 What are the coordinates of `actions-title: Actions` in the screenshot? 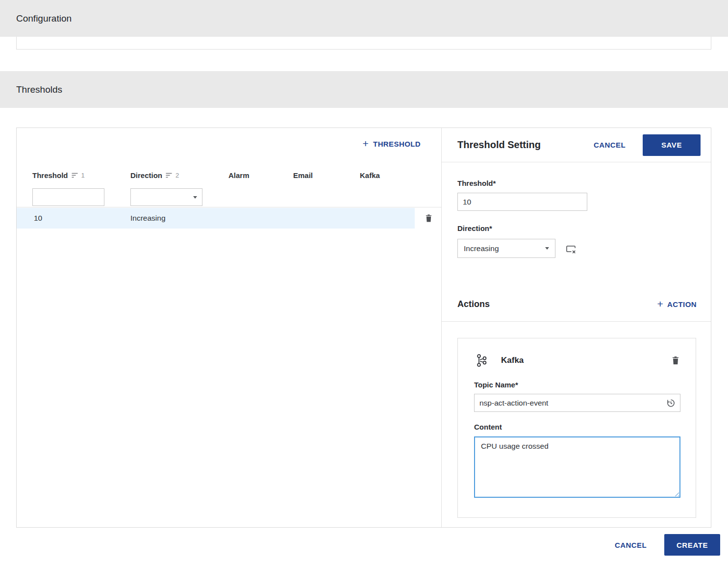 It's located at (474, 304).